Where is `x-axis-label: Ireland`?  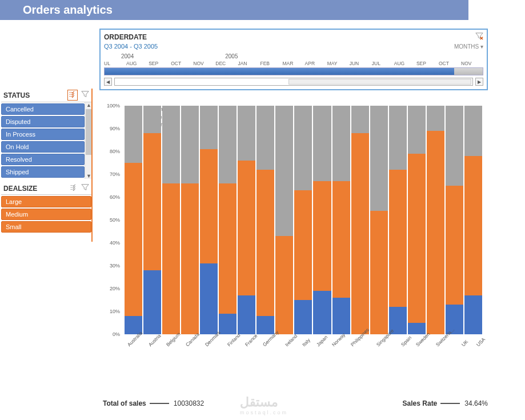
x-axis-label: Ireland is located at coordinates (290, 341).